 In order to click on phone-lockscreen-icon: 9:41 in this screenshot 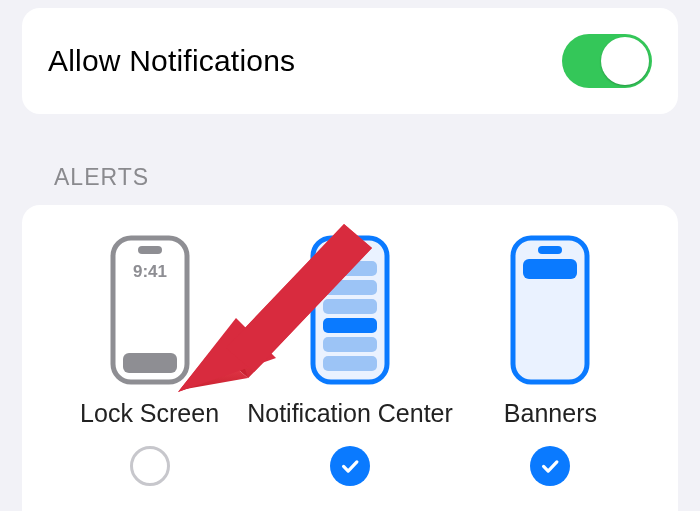, I will do `click(150, 310)`.